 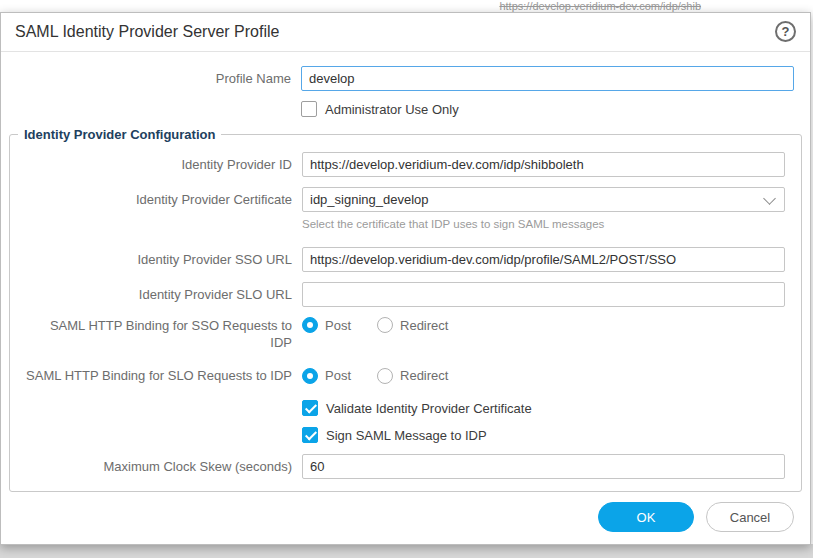 What do you see at coordinates (406, 466) in the screenshot?
I see `clock-skew-row: Maximum Clock Skew (seconds)` at bounding box center [406, 466].